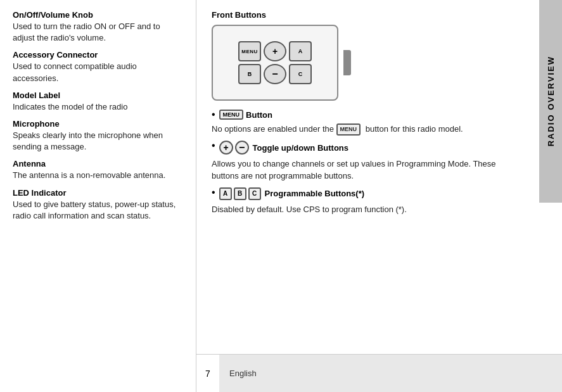 This screenshot has width=562, height=392. I want to click on toggle-label: Toggle up/down Buttons, so click(300, 148).